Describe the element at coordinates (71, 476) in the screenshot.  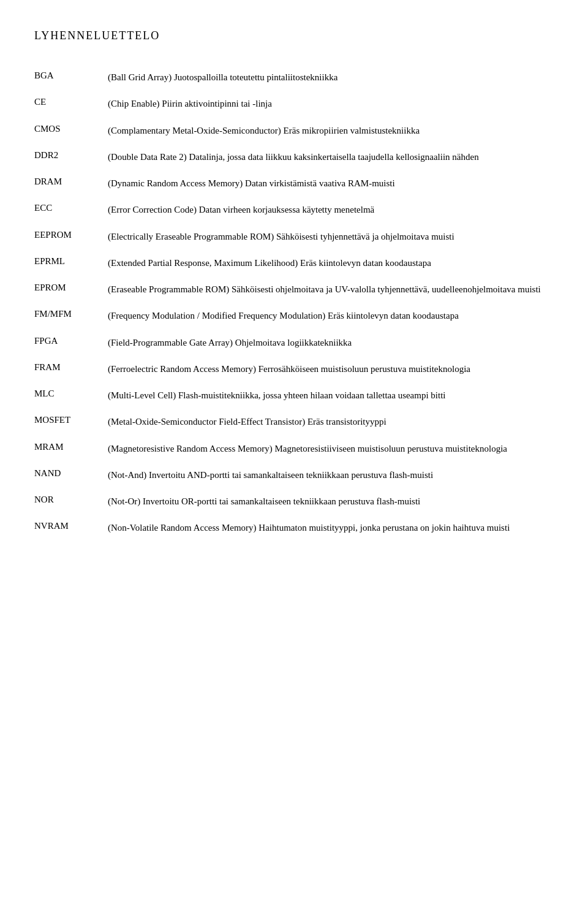
I see `abbreviation: NAND` at that location.